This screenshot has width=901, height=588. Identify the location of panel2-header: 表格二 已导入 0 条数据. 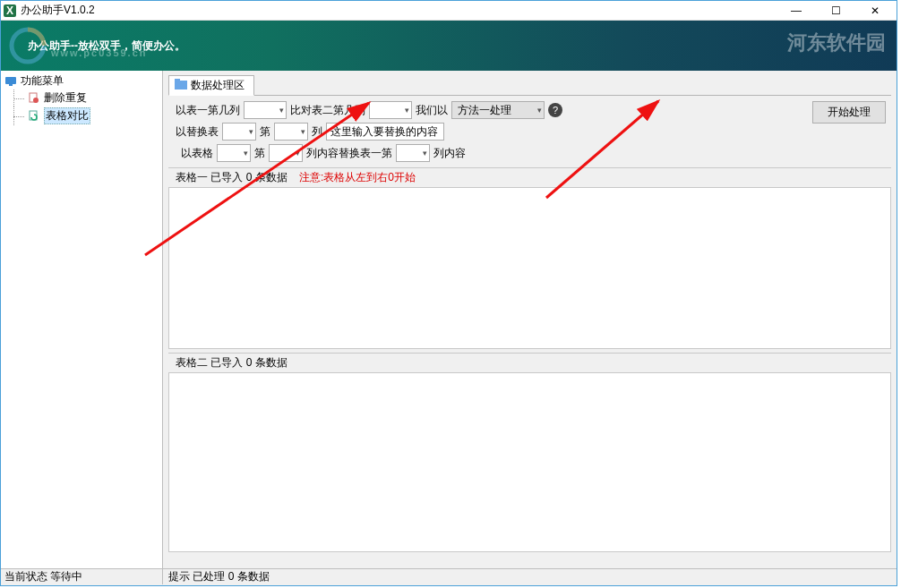
(231, 362).